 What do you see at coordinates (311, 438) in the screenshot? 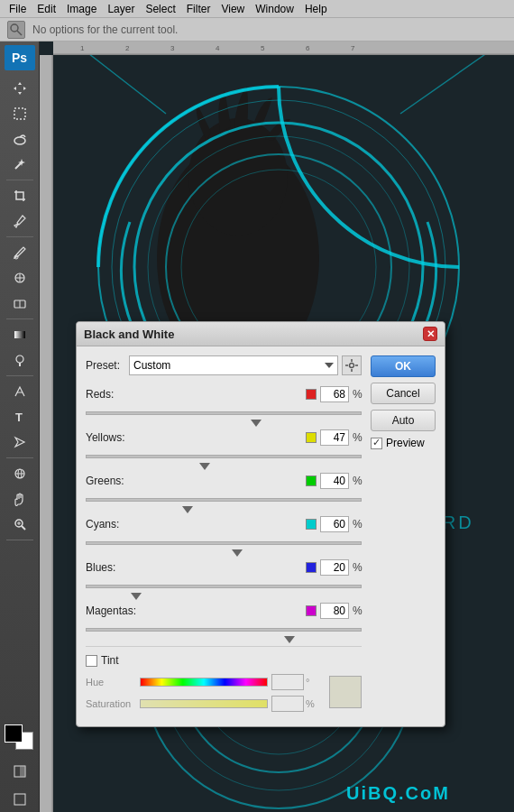
I see `slider-yellows-color` at bounding box center [311, 438].